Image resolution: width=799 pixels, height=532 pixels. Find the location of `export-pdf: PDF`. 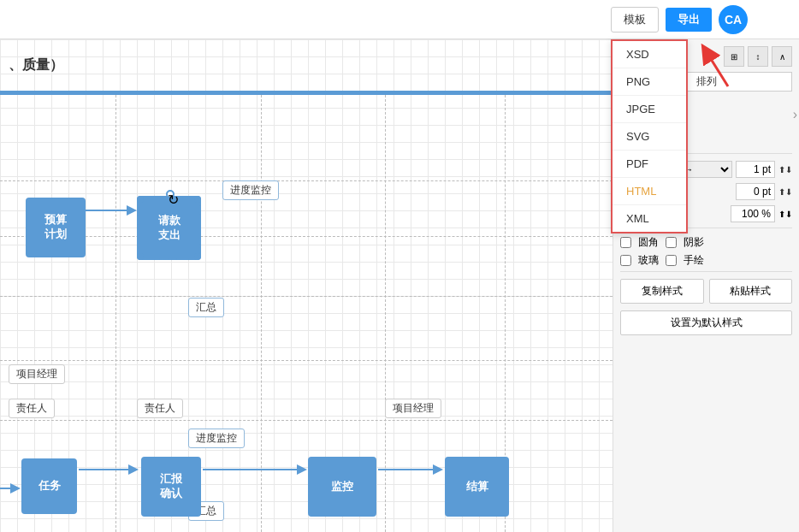

export-pdf: PDF is located at coordinates (649, 164).